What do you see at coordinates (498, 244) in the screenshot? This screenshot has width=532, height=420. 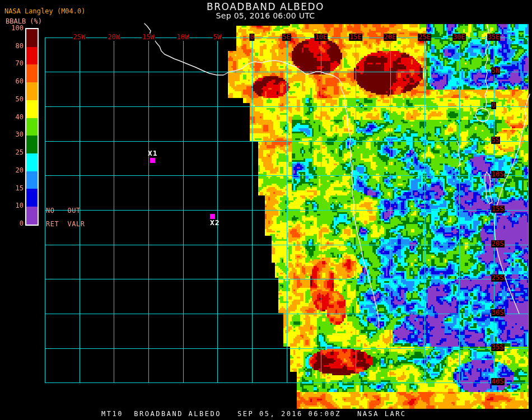 I see `latitude-label: 20S` at bounding box center [498, 244].